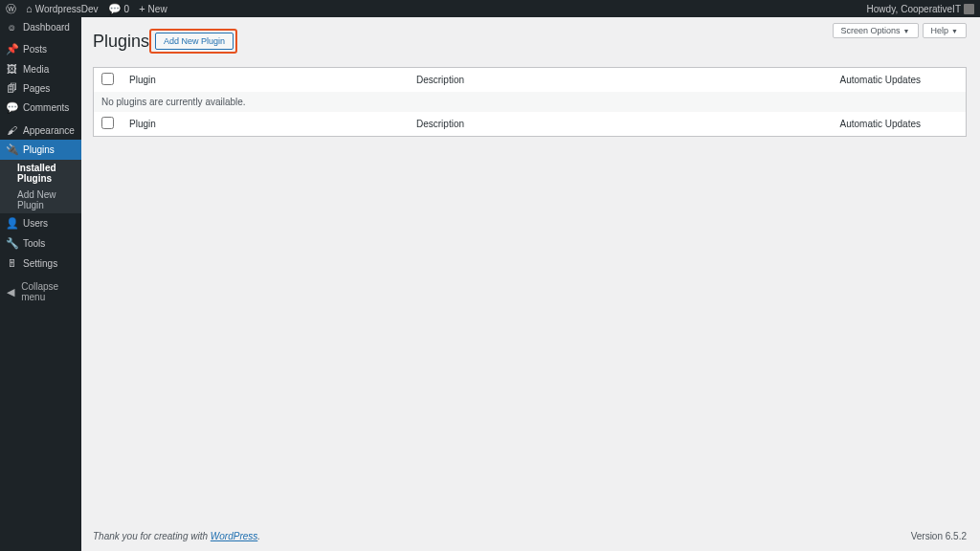 The height and width of the screenshot is (551, 980). I want to click on sidebar-item-plugins: 🔌Plugins, so click(40, 149).